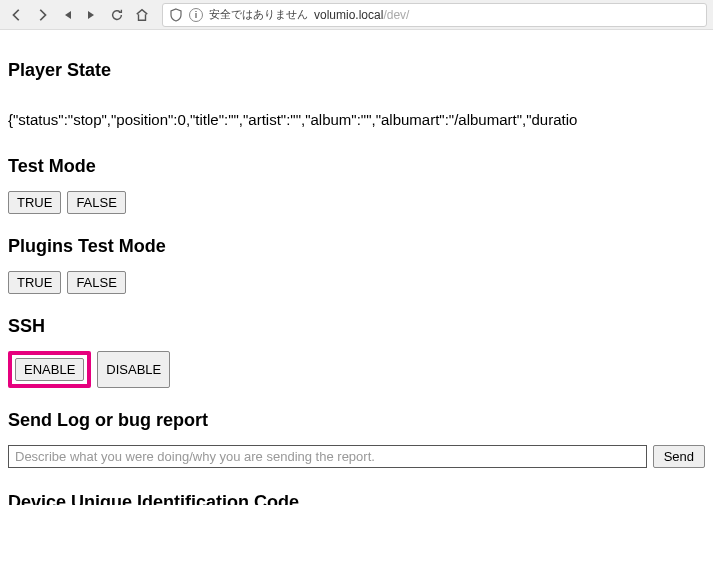  I want to click on shield-icon, so click(176, 15).